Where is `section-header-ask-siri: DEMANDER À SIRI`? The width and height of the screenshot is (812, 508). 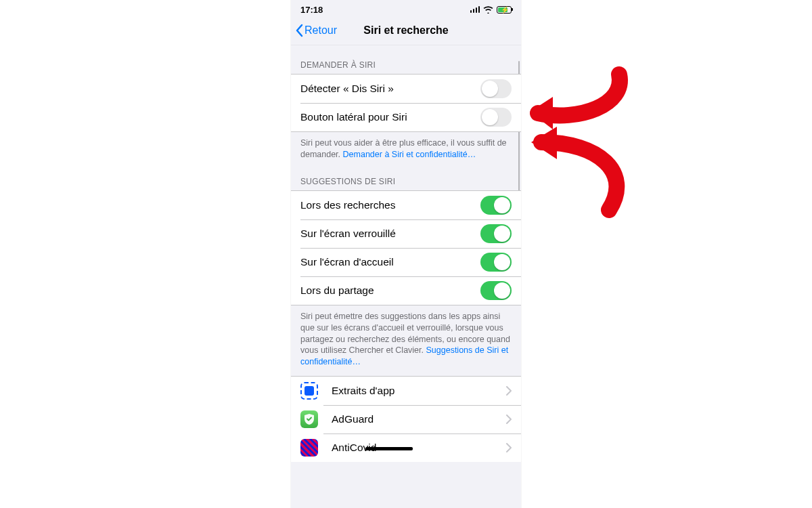 section-header-ask-siri: DEMANDER À SIRI is located at coordinates (406, 60).